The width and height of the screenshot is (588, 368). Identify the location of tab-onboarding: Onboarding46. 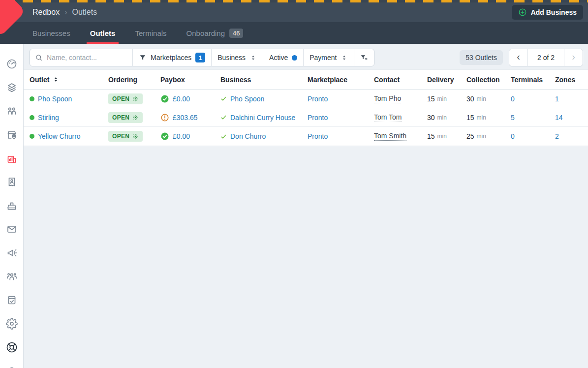
(215, 33).